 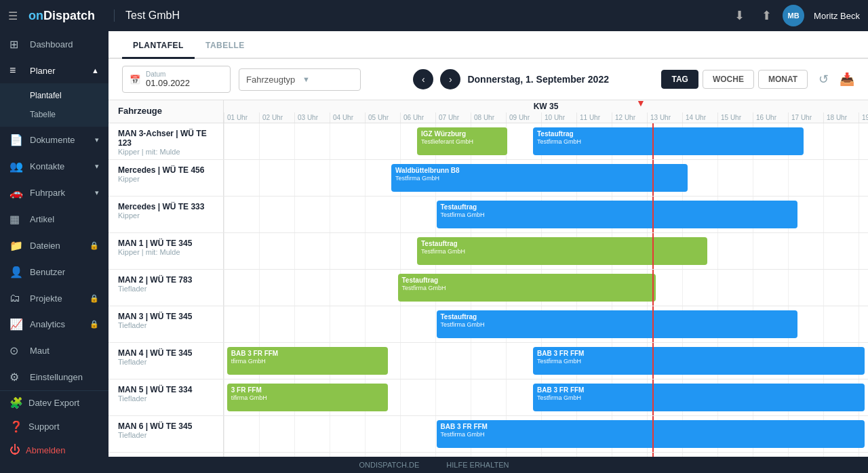 I want to click on event-sub: tifirma GmbH, so click(x=308, y=398).